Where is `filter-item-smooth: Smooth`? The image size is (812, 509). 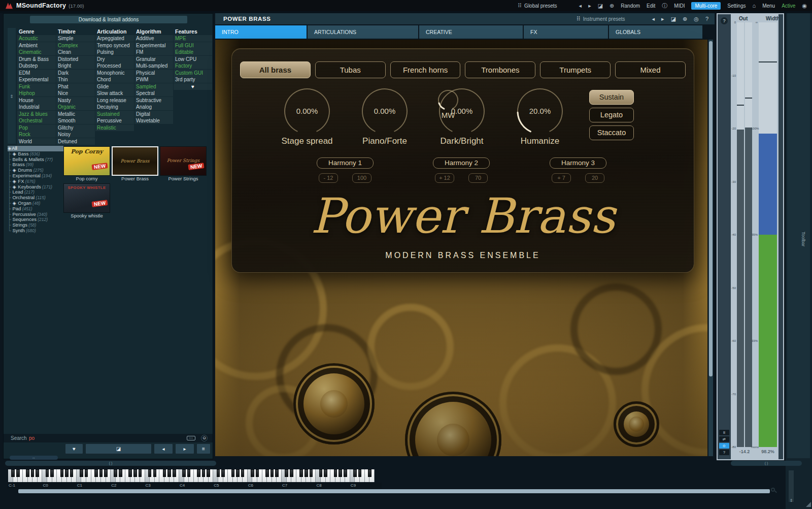
filter-item-smooth: Smooth is located at coordinates (76, 121).